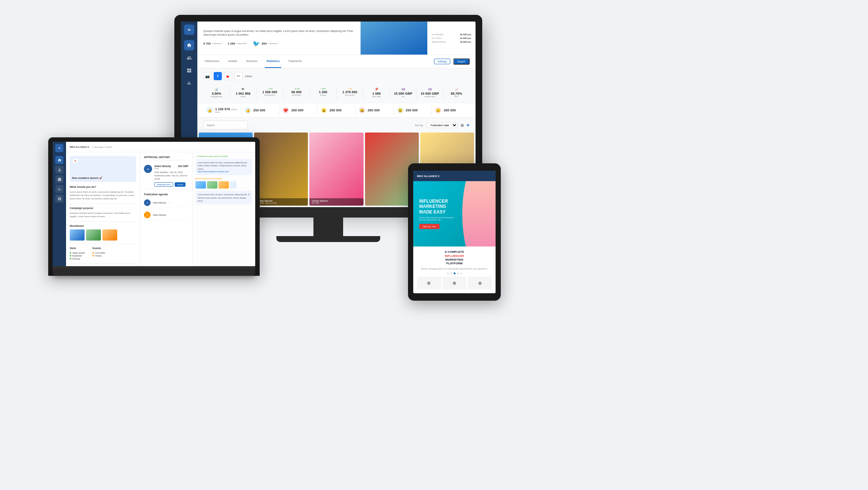 This screenshot has width=868, height=490. Describe the element at coordinates (224, 197) in the screenshot. I see `chat-message-1: Lorem ipsum dolor sit amet, consectetur …` at that location.